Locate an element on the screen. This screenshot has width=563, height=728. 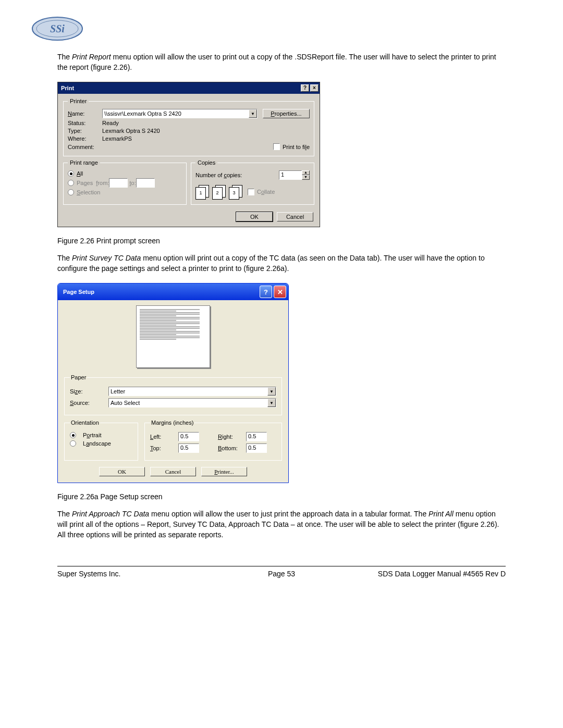
size-value: Letter is located at coordinates (188, 391).